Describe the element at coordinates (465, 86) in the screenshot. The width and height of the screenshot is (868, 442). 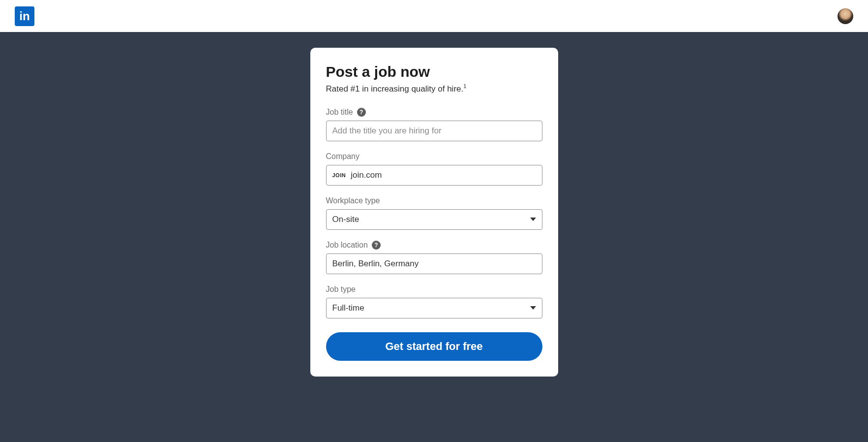
I see `card-subtitle-sup: 1` at that location.